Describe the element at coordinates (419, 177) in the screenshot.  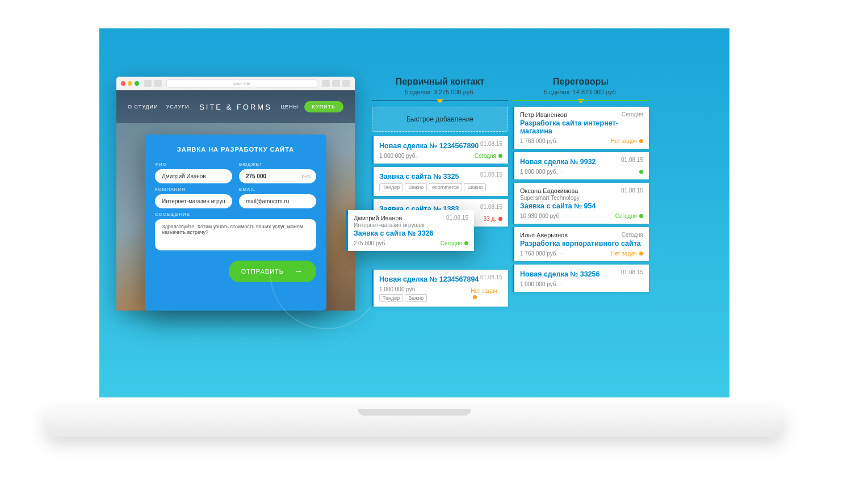
I see `deal-link: Заявка с сайта № 3325` at that location.